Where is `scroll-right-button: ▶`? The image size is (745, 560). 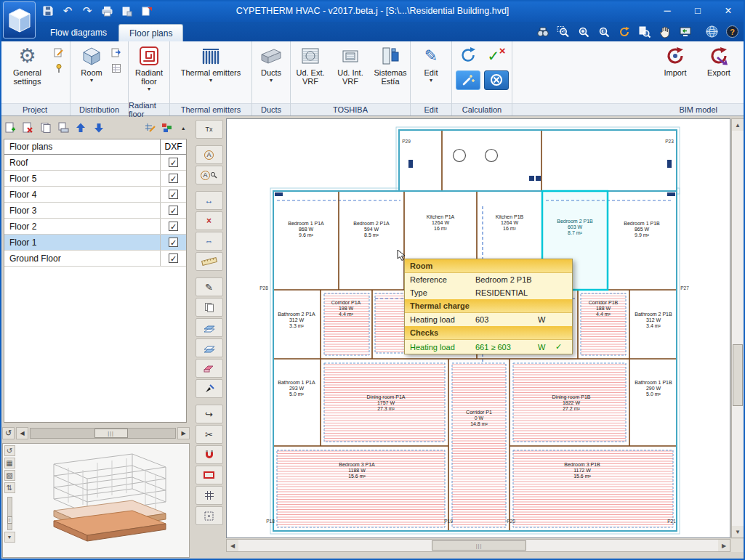 scroll-right-button: ▶ is located at coordinates (724, 545).